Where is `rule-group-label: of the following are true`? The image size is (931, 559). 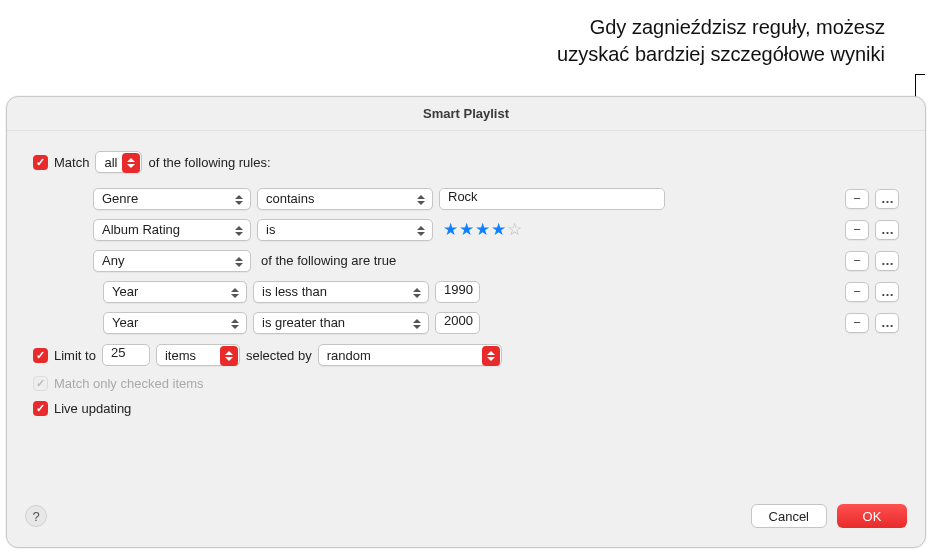
rule-group-label: of the following are true is located at coordinates (328, 260).